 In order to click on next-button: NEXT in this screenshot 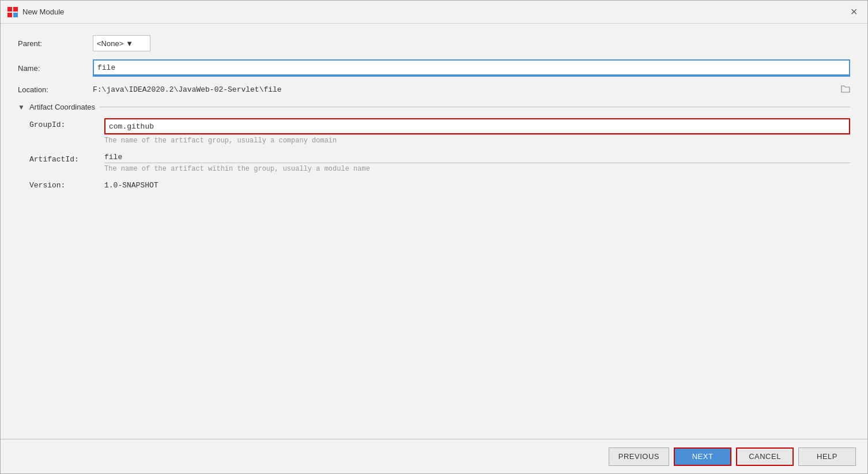, I will do `click(703, 457)`.